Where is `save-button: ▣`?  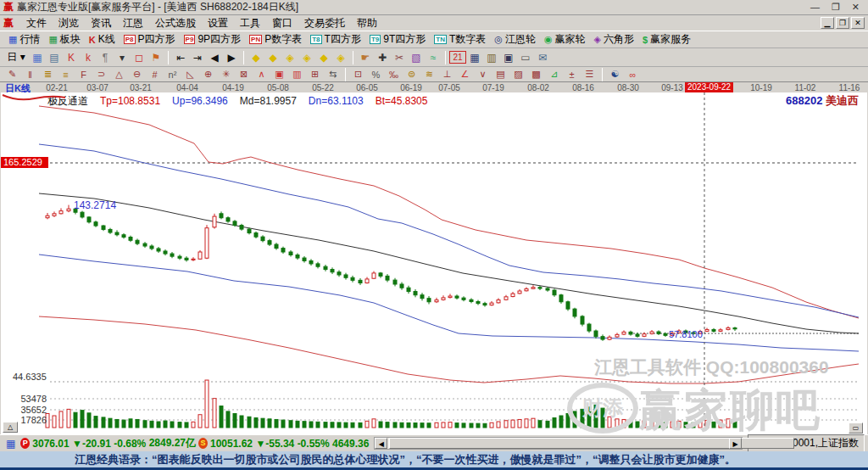 save-button: ▣ is located at coordinates (509, 58).